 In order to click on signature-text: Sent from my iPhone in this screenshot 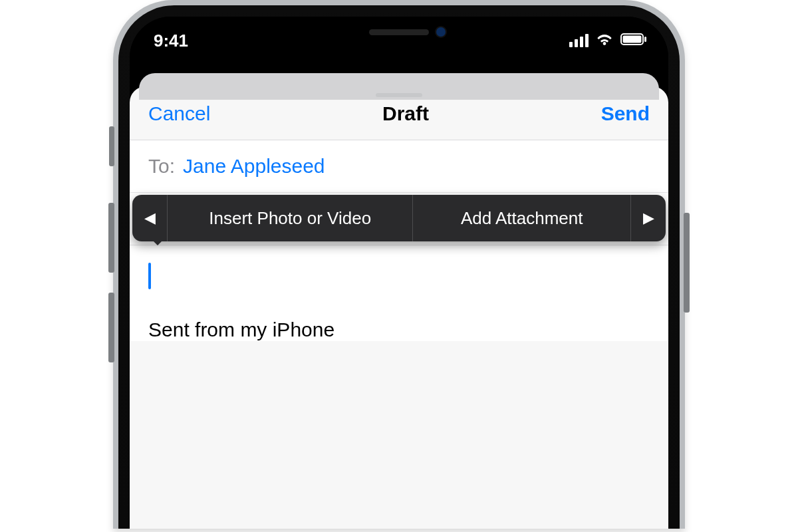, I will do `click(399, 317)`.